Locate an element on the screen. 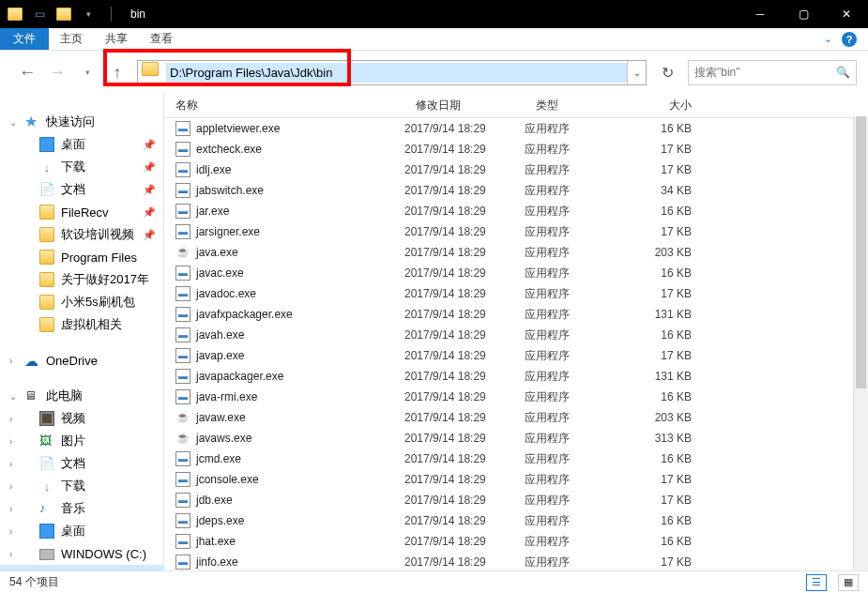 The image size is (868, 593). sidebar-item: ›↓下载 is located at coordinates (82, 486).